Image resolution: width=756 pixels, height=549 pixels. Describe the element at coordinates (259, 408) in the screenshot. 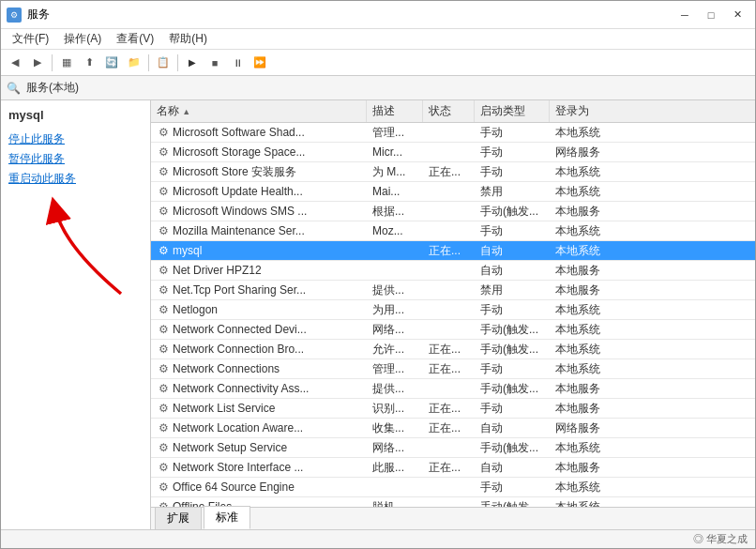

I see `cell-name: Network List Service` at that location.